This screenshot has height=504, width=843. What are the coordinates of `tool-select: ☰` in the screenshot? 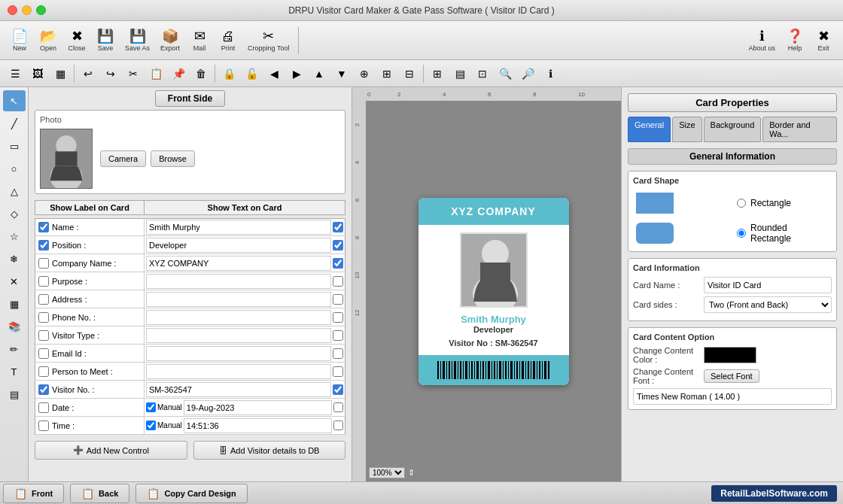 It's located at (15, 74).